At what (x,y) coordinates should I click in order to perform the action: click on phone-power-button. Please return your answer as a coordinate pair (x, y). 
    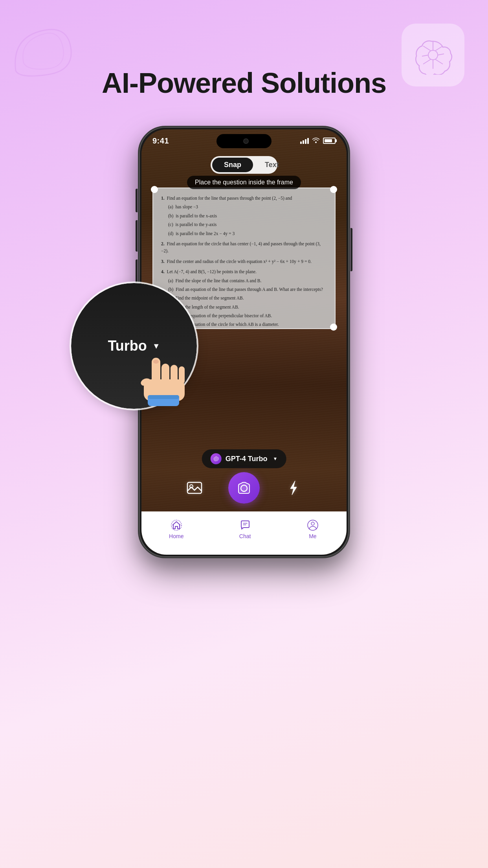
    Looking at the image, I should click on (351, 250).